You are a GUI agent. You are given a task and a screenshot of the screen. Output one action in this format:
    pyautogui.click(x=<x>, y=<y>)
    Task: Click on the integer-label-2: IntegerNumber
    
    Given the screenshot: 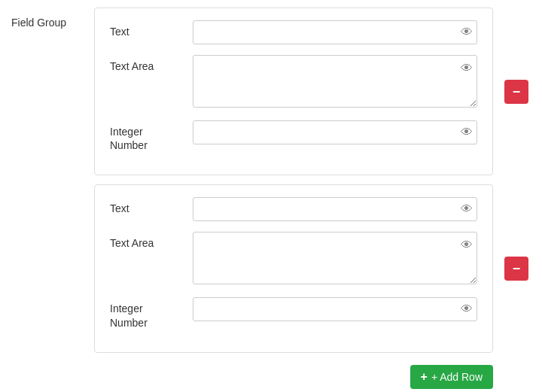 What is the action you would take?
    pyautogui.click(x=151, y=313)
    